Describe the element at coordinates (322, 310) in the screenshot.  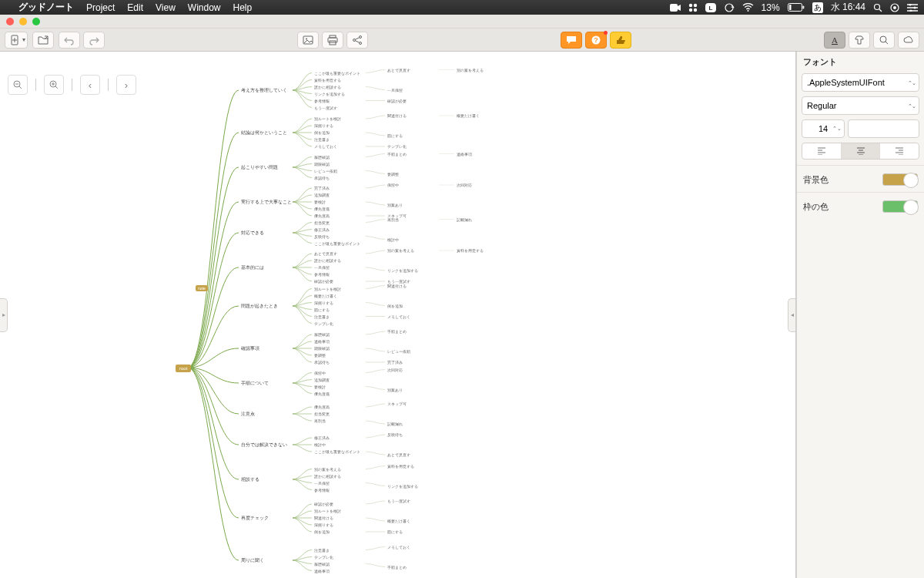
I see `mindmap-leaf: 図にする` at that location.